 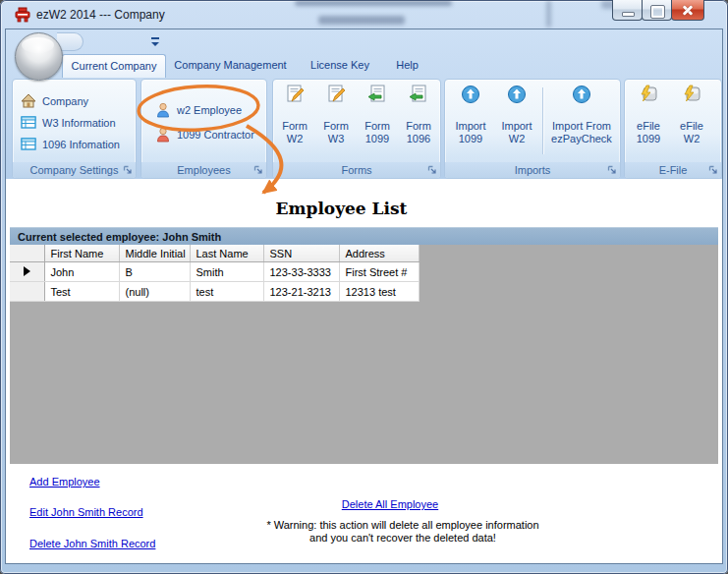 What do you see at coordinates (226, 292) in the screenshot?
I see `cell-last-name: test` at bounding box center [226, 292].